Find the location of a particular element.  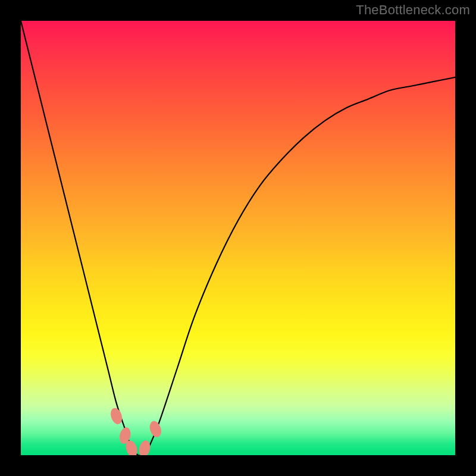

watermark-text: TheBottleneck.com is located at coordinates (413, 10).